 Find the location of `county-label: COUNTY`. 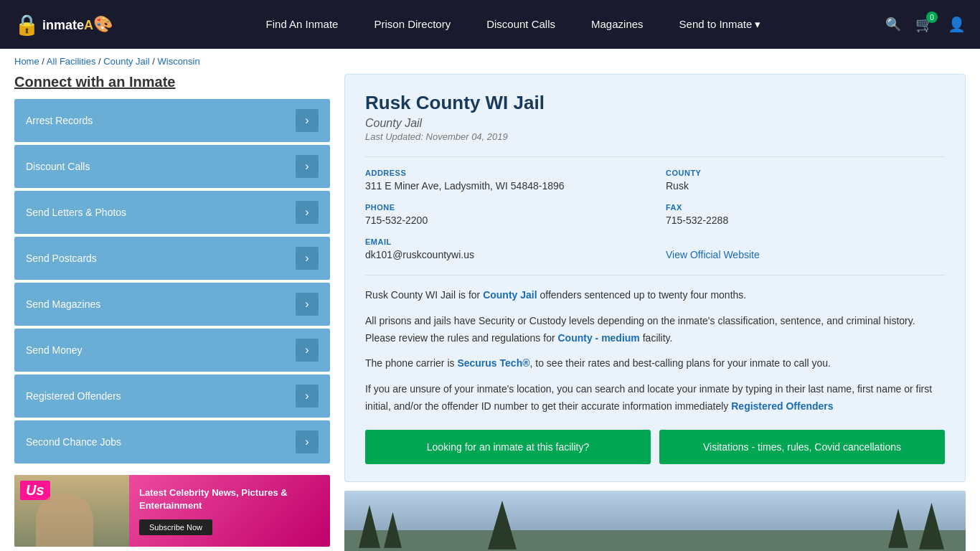

county-label: COUNTY is located at coordinates (805, 173).